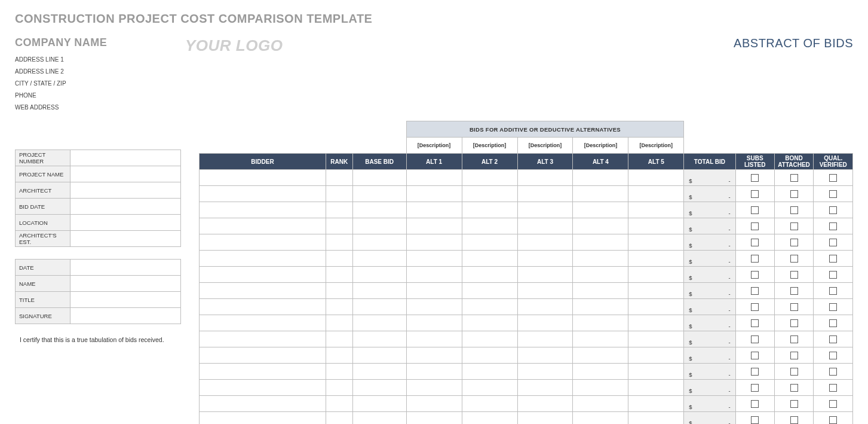 This screenshot has width=868, height=424. Describe the element at coordinates (434, 146) in the screenshot. I see `alt1-desc: [Description]` at that location.